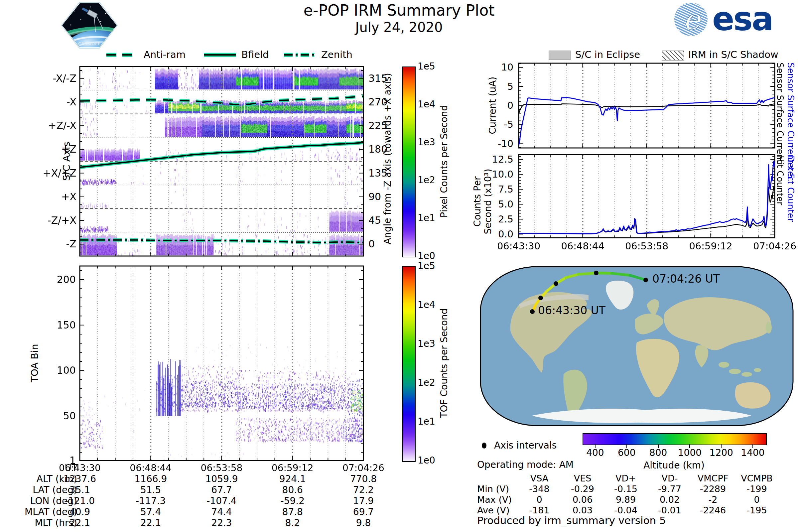 The width and height of the screenshot is (798, 532). I want to click on esa-wordmark: esa, so click(742, 19).